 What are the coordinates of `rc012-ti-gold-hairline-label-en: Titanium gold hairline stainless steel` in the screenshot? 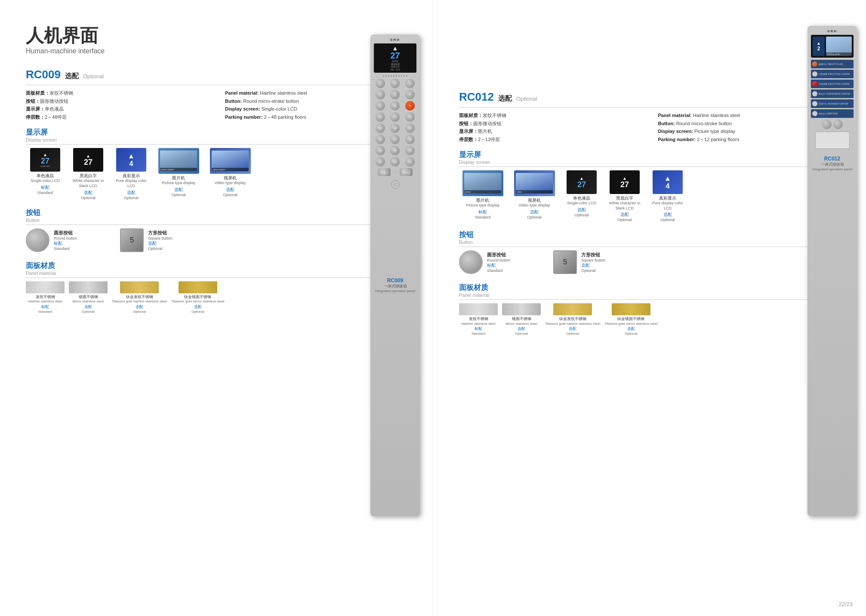 It's located at (573, 324).